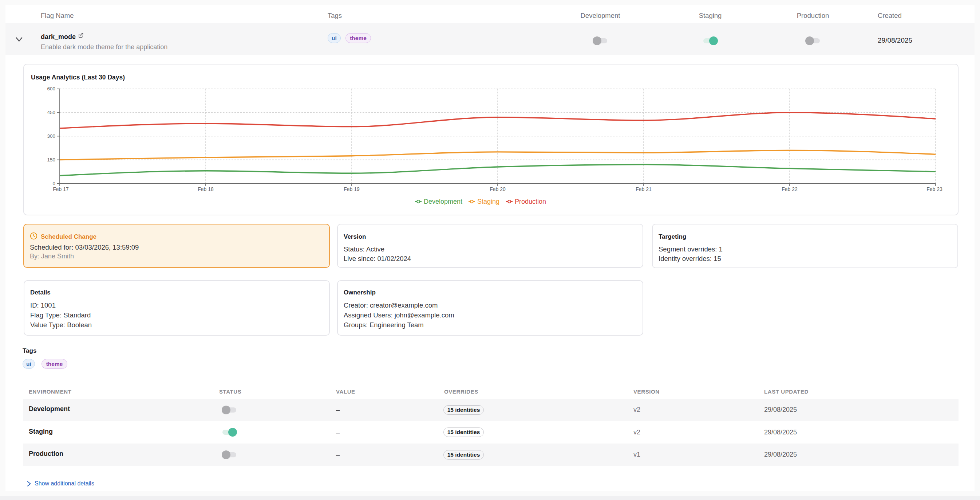 The width and height of the screenshot is (980, 500). What do you see at coordinates (443, 202) in the screenshot?
I see `svg-text: Development` at bounding box center [443, 202].